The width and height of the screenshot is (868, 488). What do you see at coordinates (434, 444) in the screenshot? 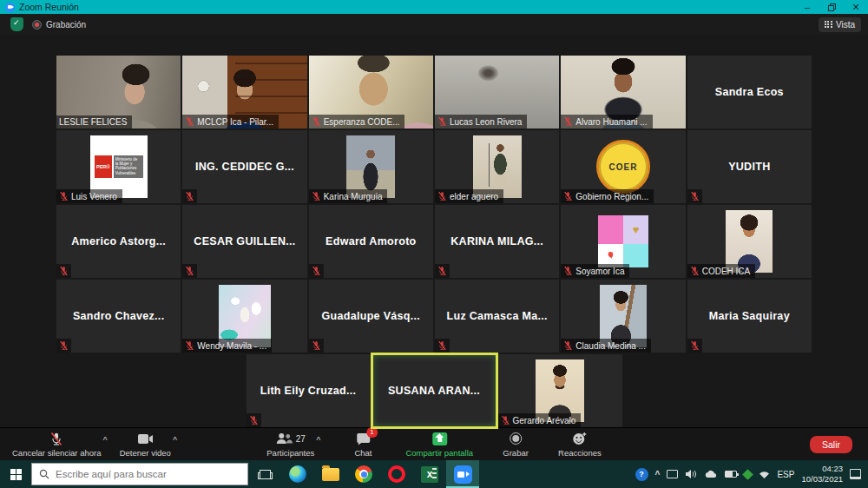
I see `meeting-toolbar: Cancelar silenciar ahora ^ Detener video…` at bounding box center [434, 444].